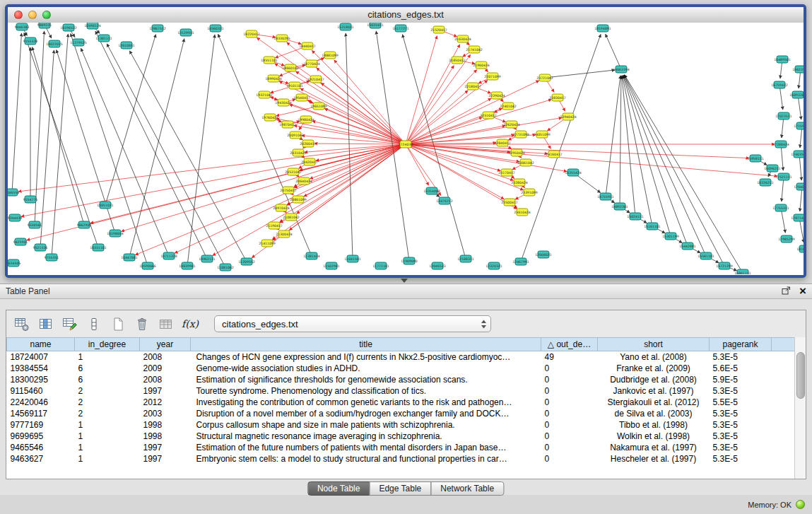 Image resolution: width=812 pixels, height=514 pixels. What do you see at coordinates (620, 69) in the screenshot?
I see `graph-node: 14663394` at bounding box center [620, 69].